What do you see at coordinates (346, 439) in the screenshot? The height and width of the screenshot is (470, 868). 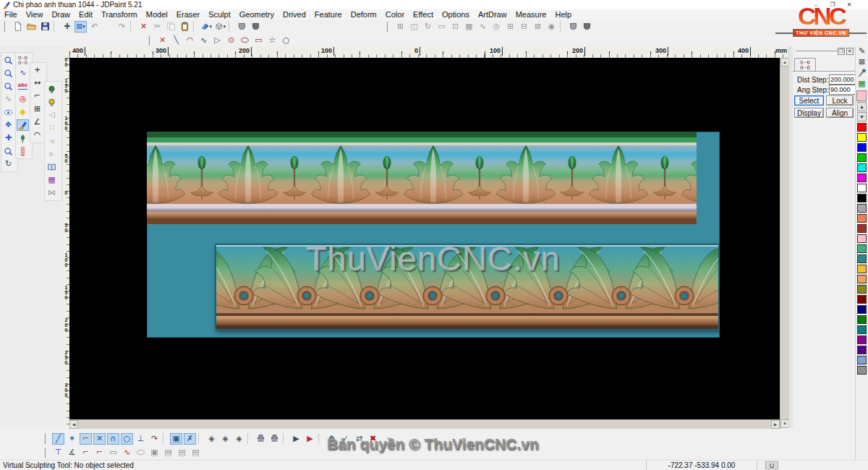 I see `verify-pick-icon: ✓` at bounding box center [346, 439].